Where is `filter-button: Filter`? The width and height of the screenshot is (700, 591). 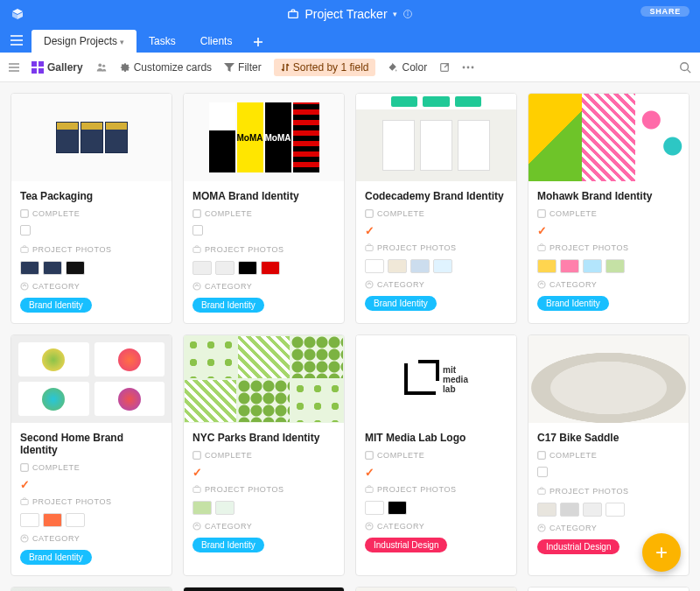 filter-button: Filter is located at coordinates (243, 67).